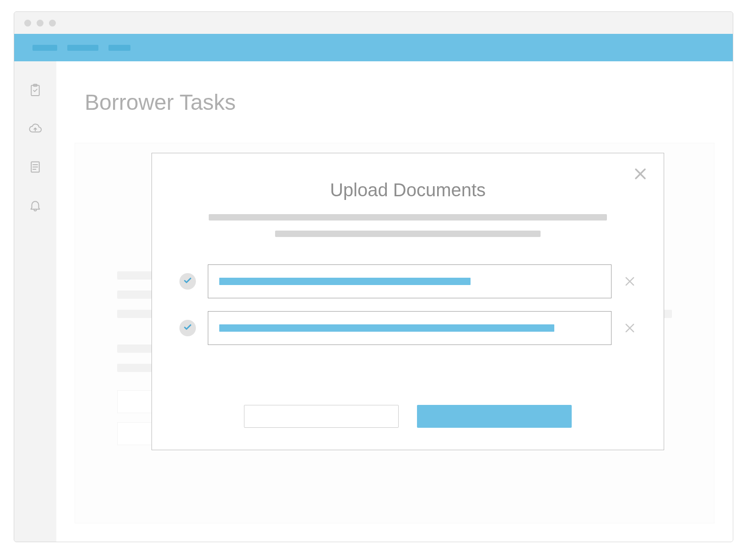 This screenshot has height=560, width=747. What do you see at coordinates (35, 302) in the screenshot?
I see `sidebar` at bounding box center [35, 302].